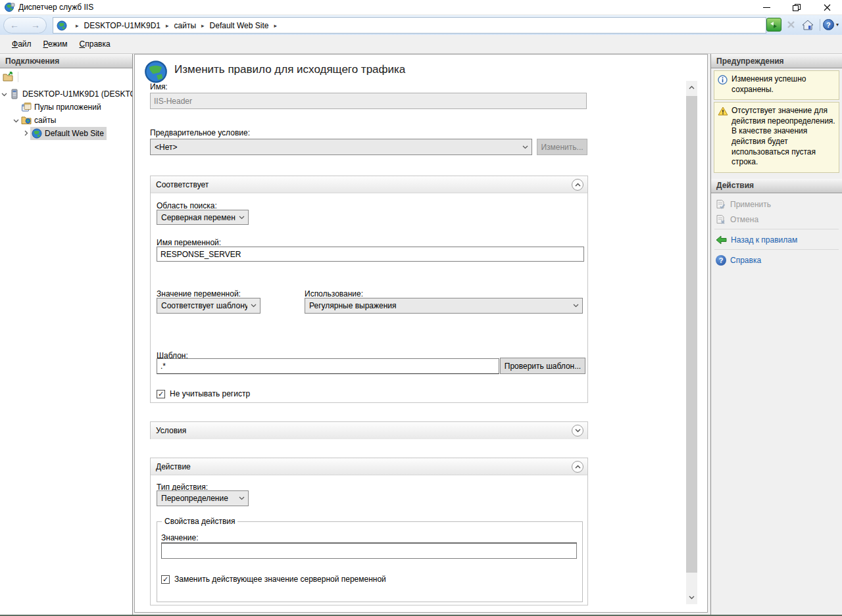 The image size is (842, 616). I want to click on action-section: Действие Тип действия: Переопределение, so click(369, 531).